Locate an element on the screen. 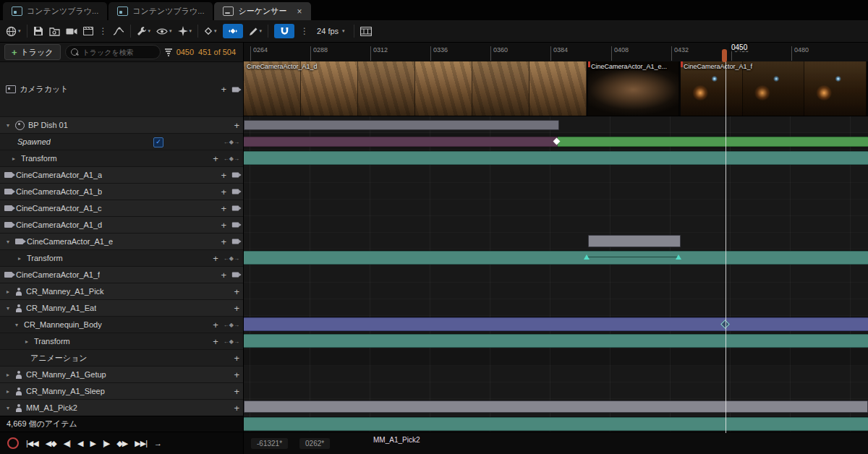  track-row-camera-a: CineCameraActor_A1_a + is located at coordinates (122, 175).